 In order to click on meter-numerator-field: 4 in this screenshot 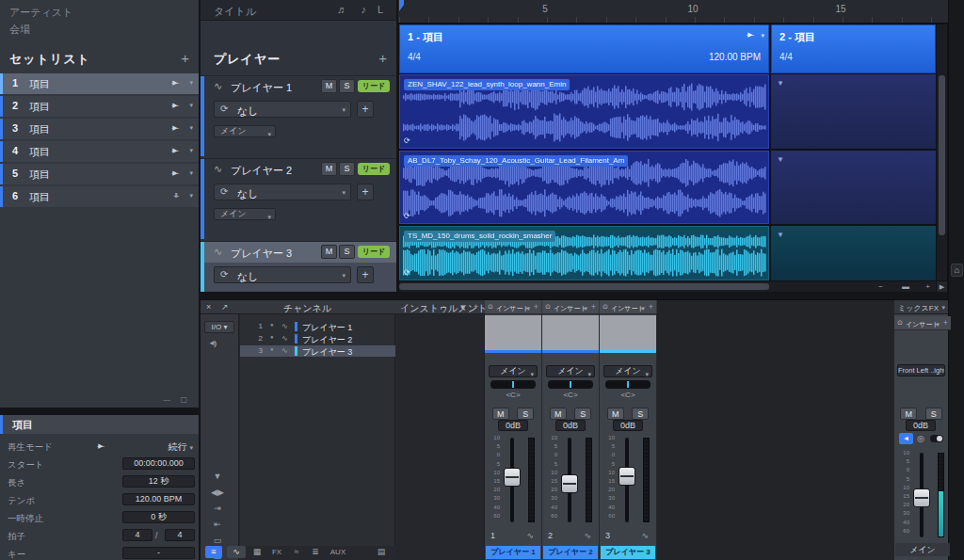, I will do `click(137, 535)`.